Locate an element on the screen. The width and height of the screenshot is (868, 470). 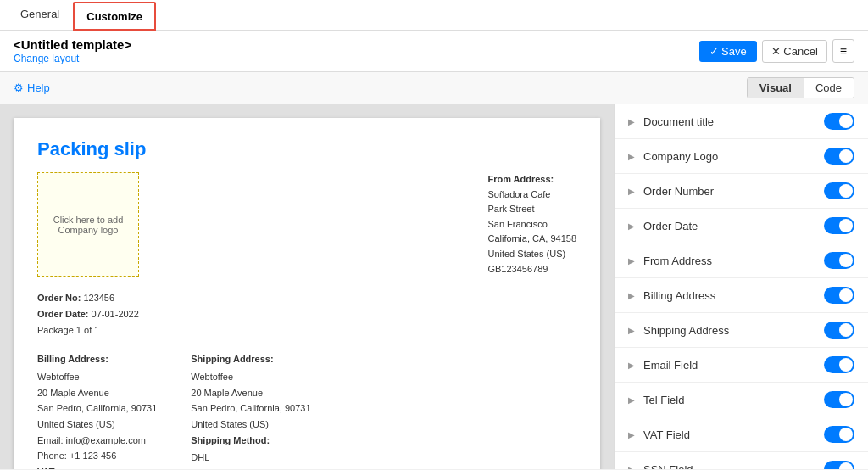
visual-view-button: Visual is located at coordinates (776, 88).